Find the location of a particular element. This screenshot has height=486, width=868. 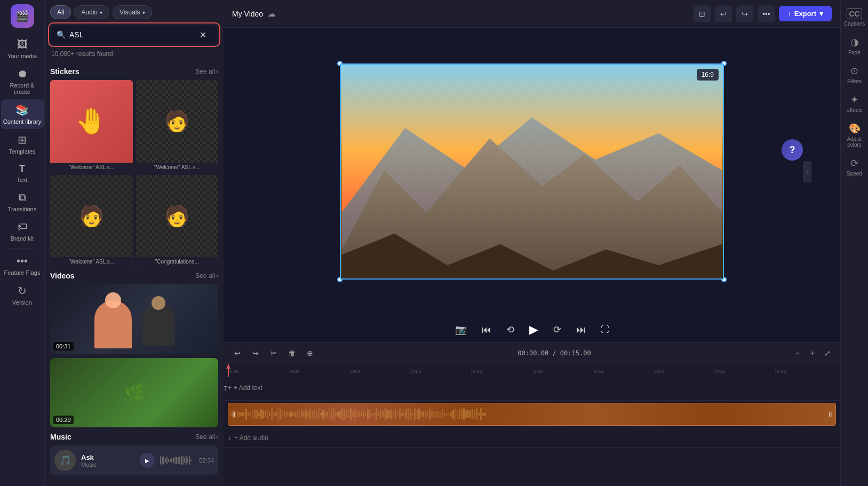

cut-button: ✂ is located at coordinates (274, 353).